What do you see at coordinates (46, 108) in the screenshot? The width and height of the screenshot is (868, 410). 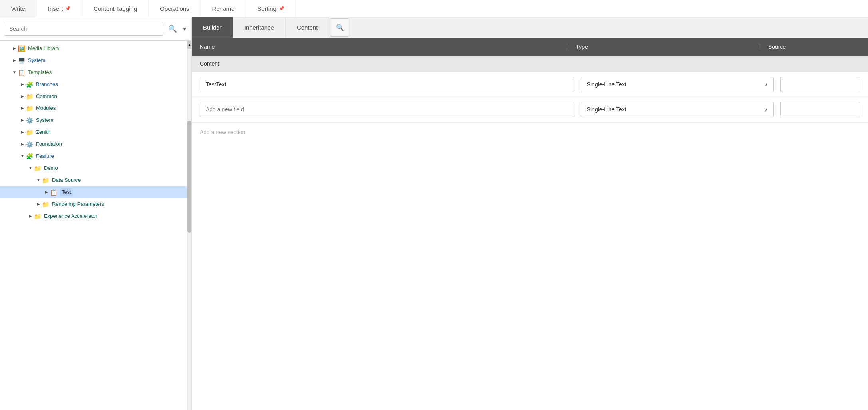 I see `modules-label: Modules` at bounding box center [46, 108].